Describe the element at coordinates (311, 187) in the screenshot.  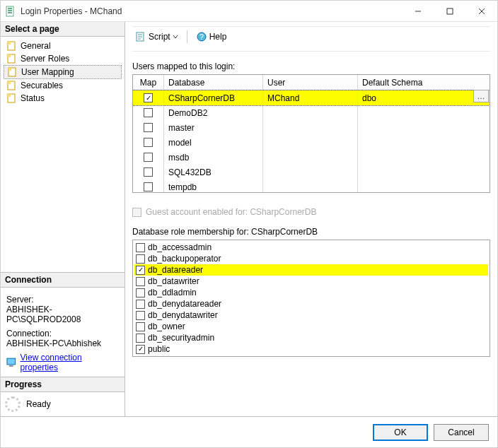
I see `mapping-row: tempdb` at that location.